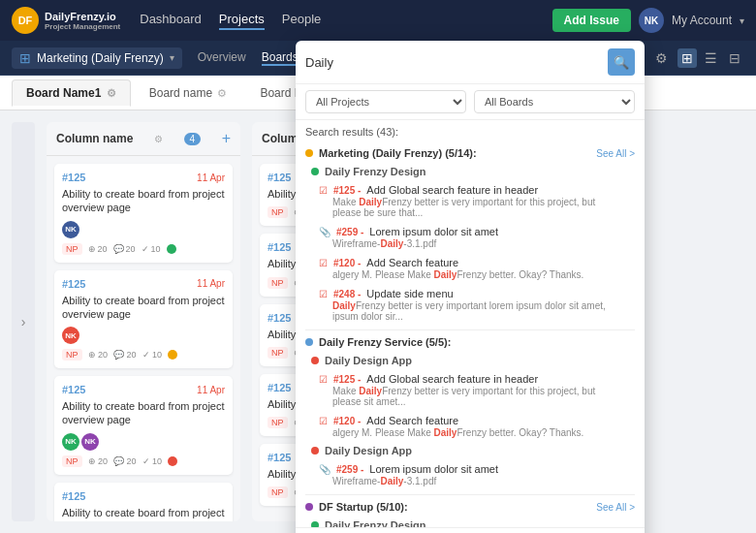  Describe the element at coordinates (222, 93) in the screenshot. I see `board-tab-2-settings-icon: ⚙` at that location.